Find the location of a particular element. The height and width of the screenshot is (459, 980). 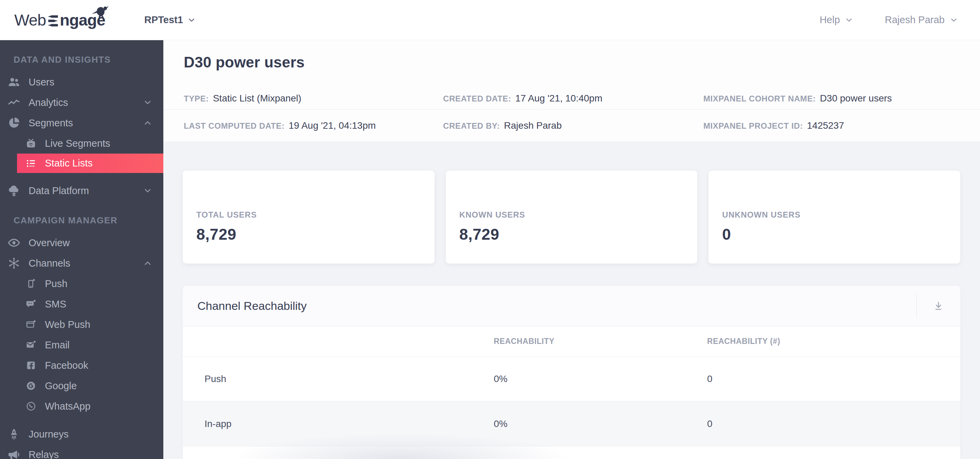

email-icon is located at coordinates (31, 345).